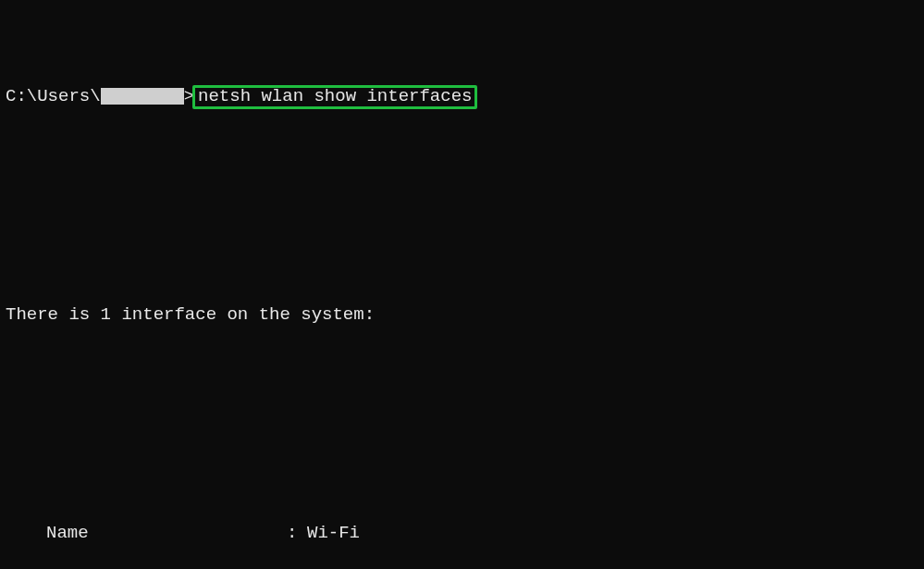 The height and width of the screenshot is (569, 924). I want to click on header-text: There is 1 interface on the system:, so click(191, 315).